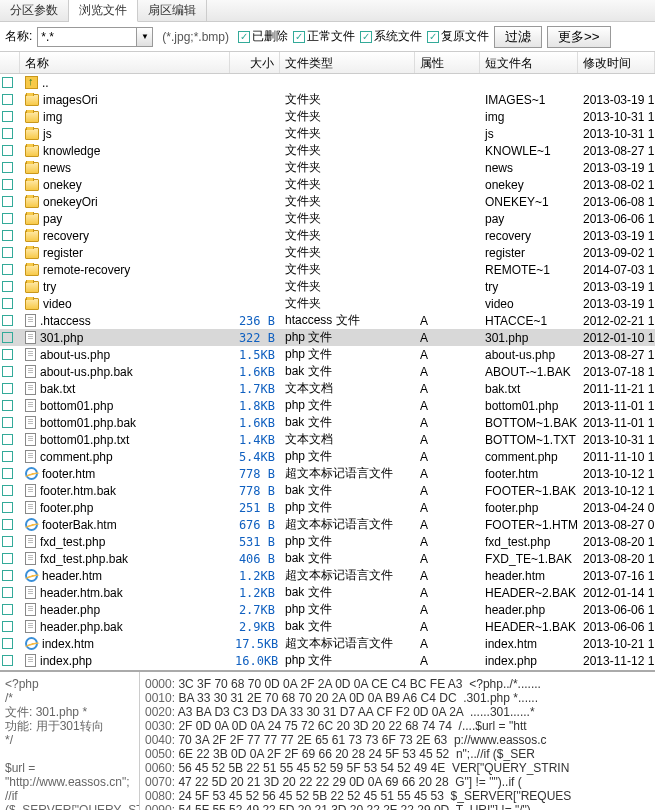 The image size is (655, 810). I want to click on table-row: bottom01.php.bak1.6KBbak 文件ABOTTOM~1.BAK…, so click(328, 422).